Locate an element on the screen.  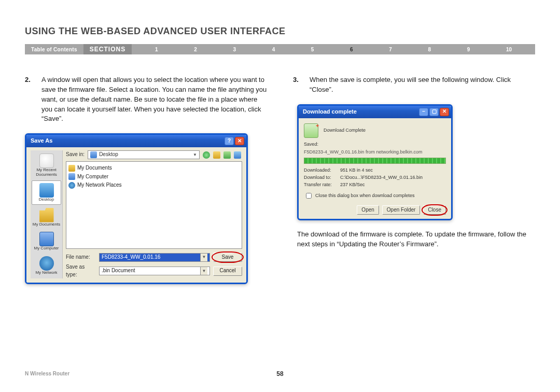
open-folder-button: Open Folder is located at coordinates (401, 210).